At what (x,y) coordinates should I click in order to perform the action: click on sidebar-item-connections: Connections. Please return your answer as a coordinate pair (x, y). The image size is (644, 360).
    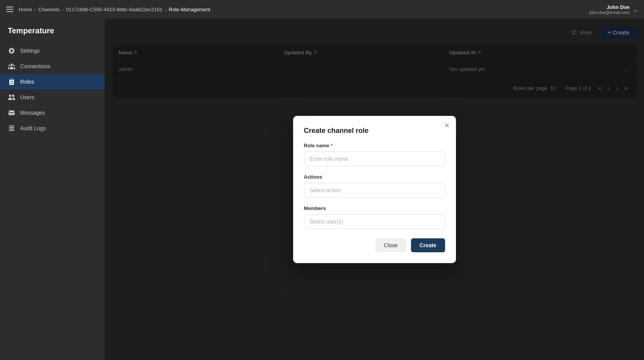
    Looking at the image, I should click on (52, 66).